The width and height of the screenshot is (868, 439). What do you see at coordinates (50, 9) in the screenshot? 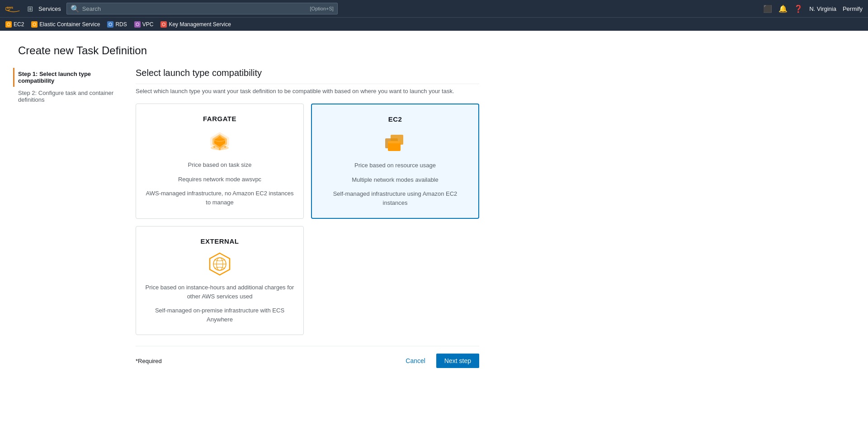
I see `services-nav-label: Services` at bounding box center [50, 9].